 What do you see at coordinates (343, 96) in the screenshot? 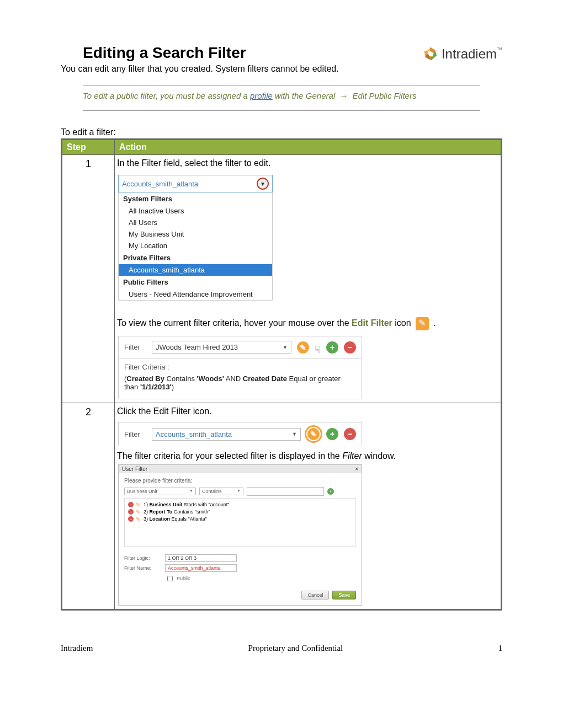
I see `arrow-icon: →` at bounding box center [343, 96].